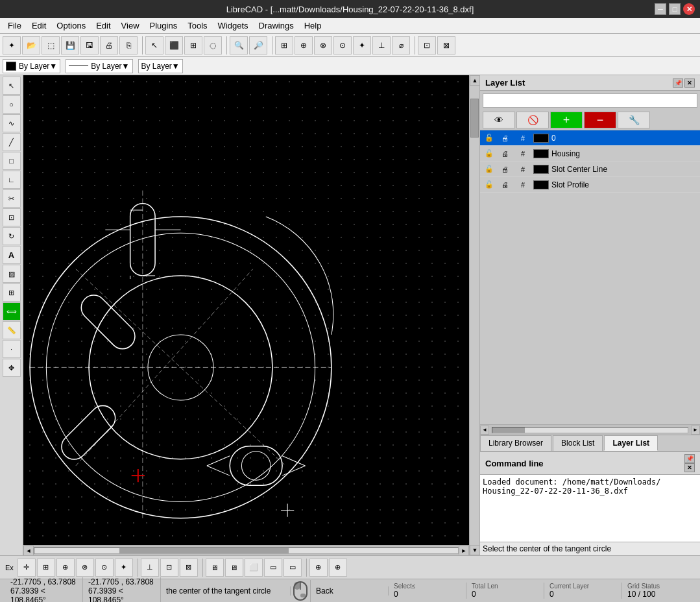  What do you see at coordinates (485, 430) in the screenshot?
I see `layer-scroll-left: ◄` at bounding box center [485, 430].